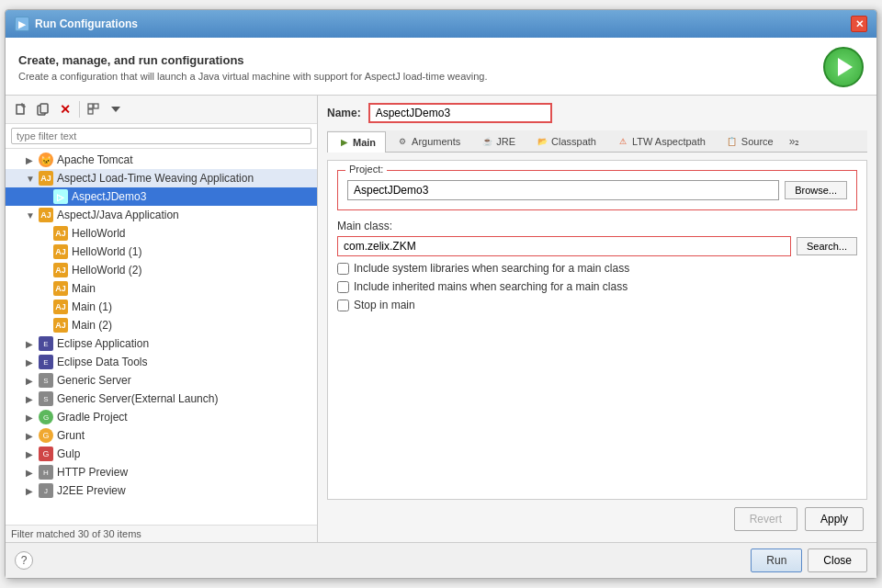  I want to click on apply-button: Apply, so click(834, 519).